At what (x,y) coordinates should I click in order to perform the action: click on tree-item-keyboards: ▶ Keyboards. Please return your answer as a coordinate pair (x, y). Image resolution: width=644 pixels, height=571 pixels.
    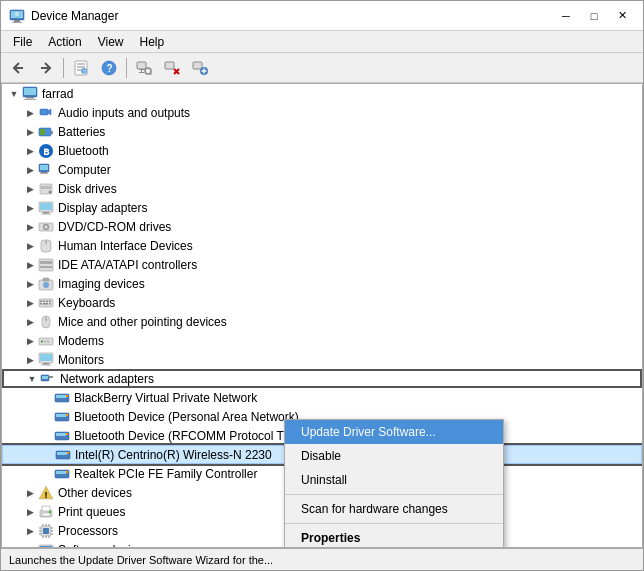
    Looking at the image, I should click on (322, 302).